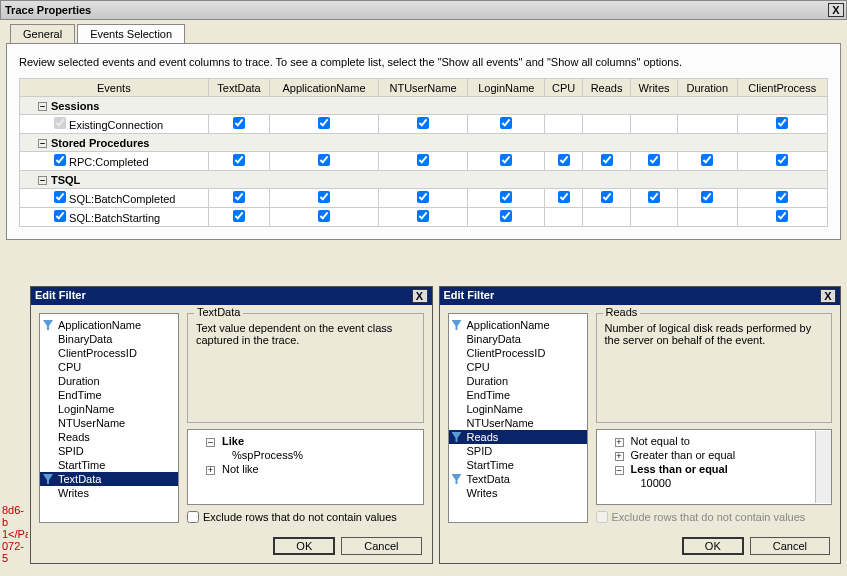 The image size is (847, 576). Describe the element at coordinates (823, 467) in the screenshot. I see `scrollbar` at that location.